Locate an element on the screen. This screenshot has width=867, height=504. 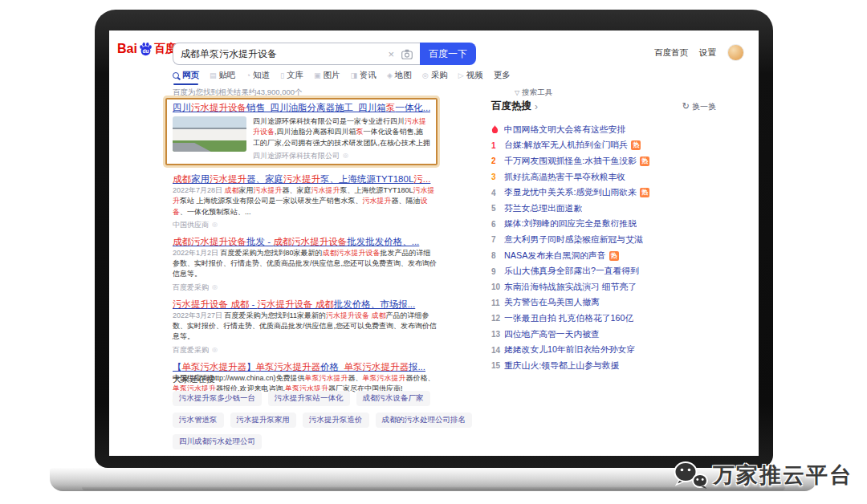
tab-news: ◨资讯 is located at coordinates (363, 75).